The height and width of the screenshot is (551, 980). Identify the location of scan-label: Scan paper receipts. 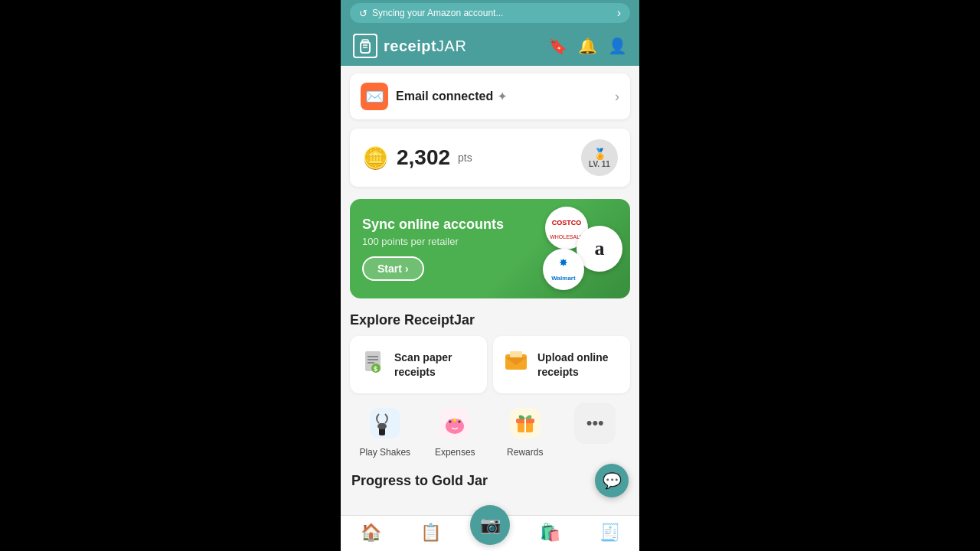
(436, 364).